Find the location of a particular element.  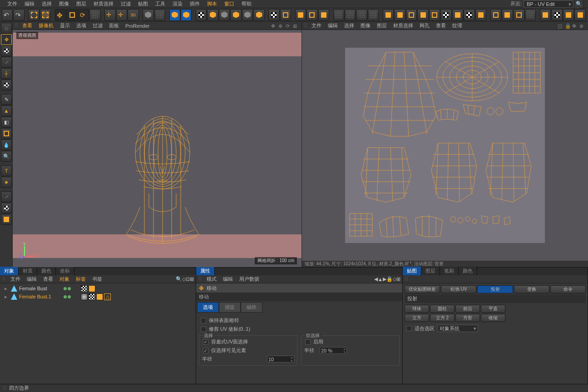

uv1-button is located at coordinates (301, 15).